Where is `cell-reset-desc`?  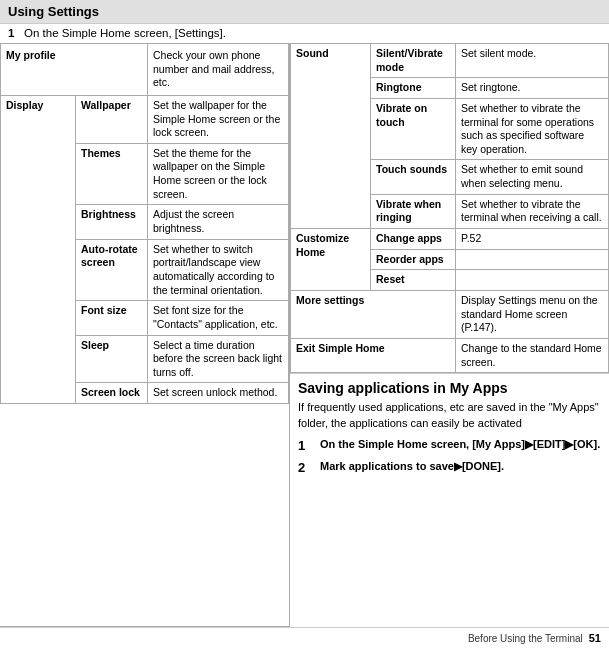
cell-reset-desc is located at coordinates (532, 280).